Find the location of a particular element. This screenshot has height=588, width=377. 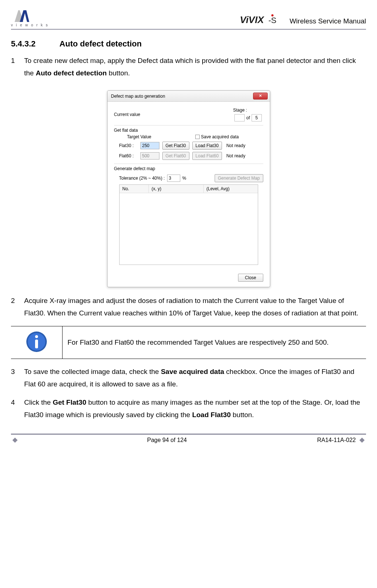

flat30-input: 250 is located at coordinates (150, 146).